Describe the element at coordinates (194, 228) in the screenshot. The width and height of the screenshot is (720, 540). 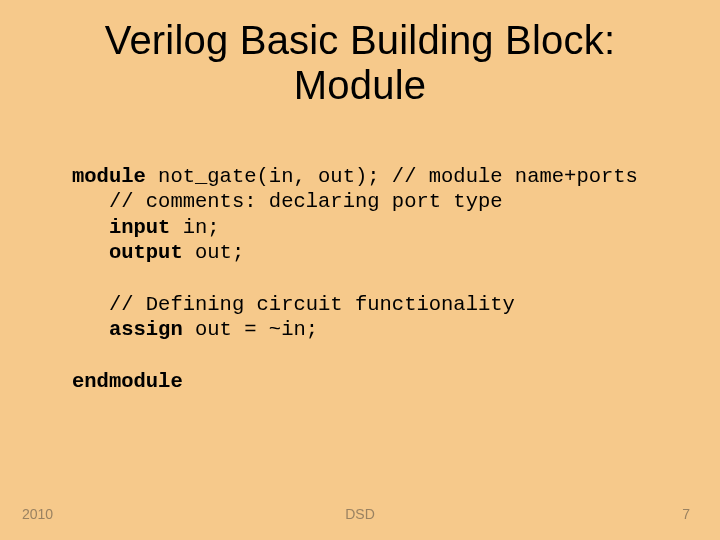
I see `code-l3-rest: in;` at that location.